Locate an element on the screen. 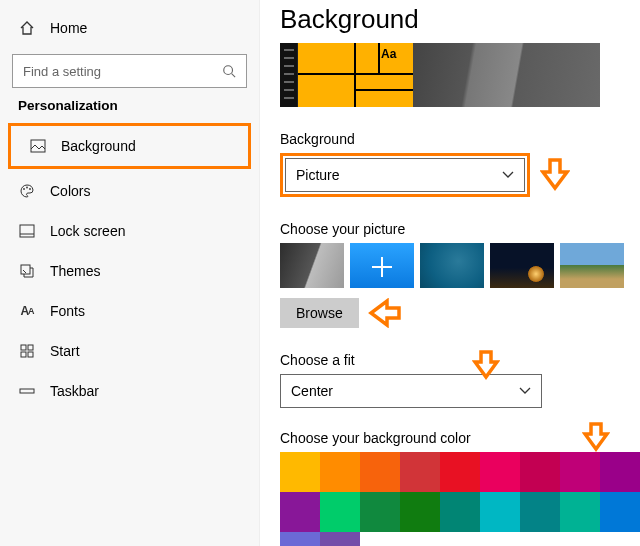 This screenshot has height=546, width=640. sidebar-item-taskbar: Taskbar is located at coordinates (130, 391).